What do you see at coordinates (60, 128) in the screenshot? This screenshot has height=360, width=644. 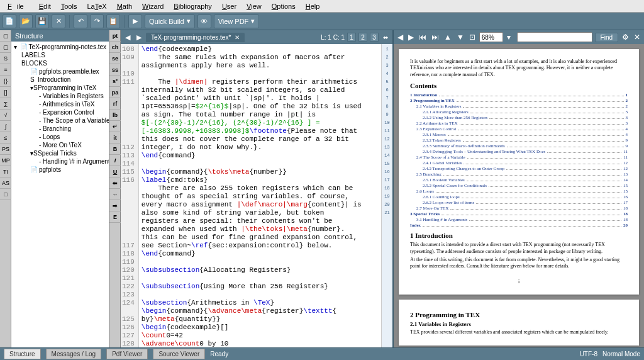 I see `tree-item: - Branching` at bounding box center [60, 128].